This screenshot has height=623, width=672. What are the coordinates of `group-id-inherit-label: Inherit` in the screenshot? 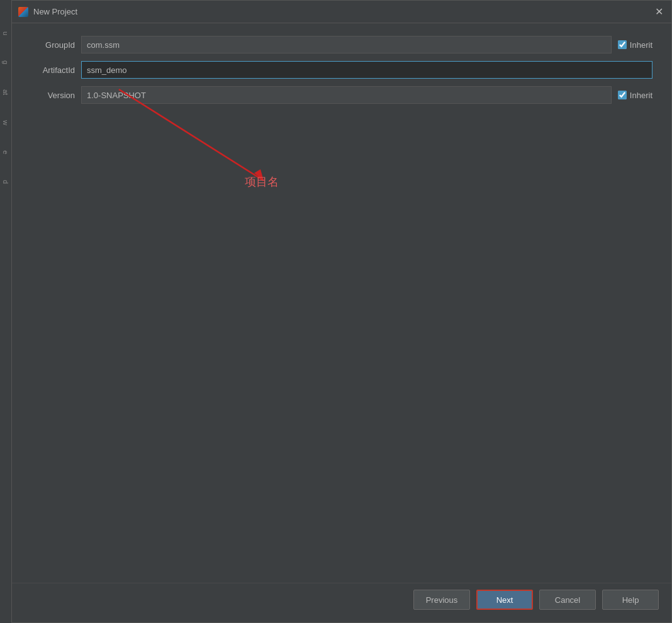 It's located at (641, 45).